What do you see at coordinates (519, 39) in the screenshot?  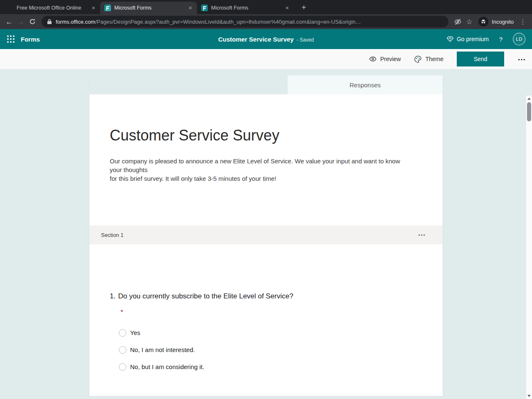 I see `account-avatar: LD` at bounding box center [519, 39].